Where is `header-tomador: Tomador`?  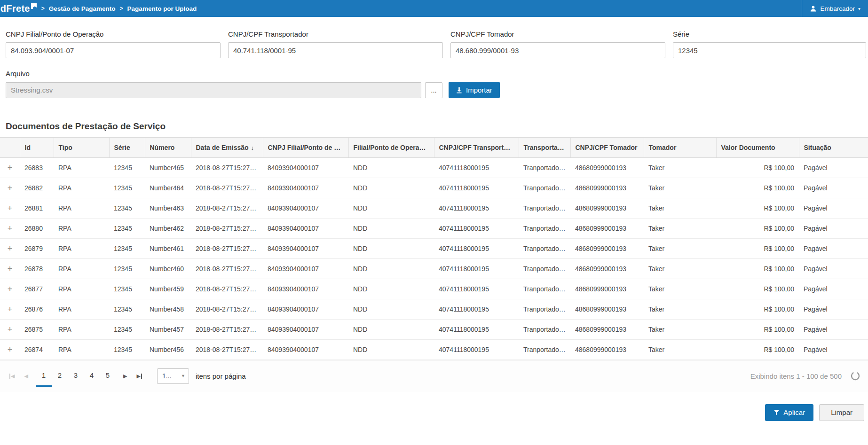
header-tomador: Tomador is located at coordinates (680, 148).